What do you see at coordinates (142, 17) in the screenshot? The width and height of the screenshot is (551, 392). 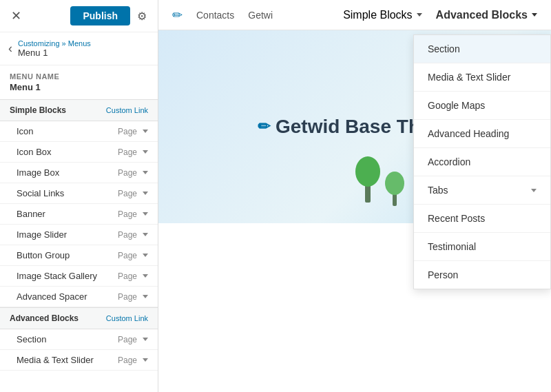 I see `gear-button: ⚙` at bounding box center [142, 17].